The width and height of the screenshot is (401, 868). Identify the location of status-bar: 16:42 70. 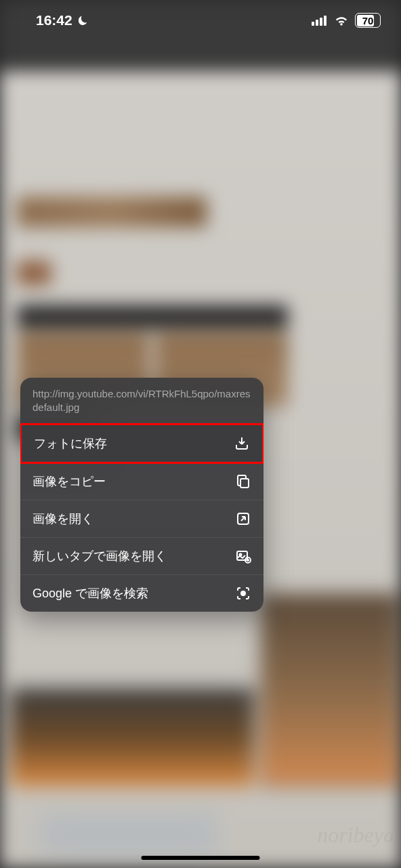
(200, 20).